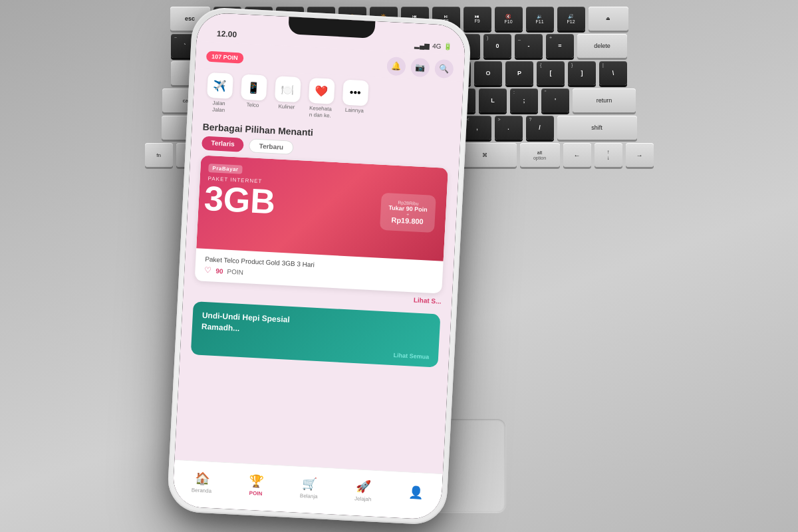 This screenshot has width=798, height=532. I want to click on key-p: P, so click(519, 73).